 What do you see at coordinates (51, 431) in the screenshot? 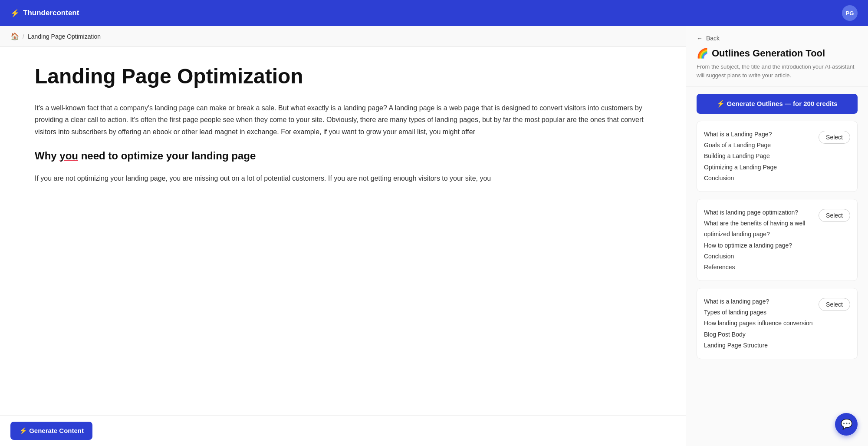
I see `generate-content-button: ⚡ Generate Content` at bounding box center [51, 431].